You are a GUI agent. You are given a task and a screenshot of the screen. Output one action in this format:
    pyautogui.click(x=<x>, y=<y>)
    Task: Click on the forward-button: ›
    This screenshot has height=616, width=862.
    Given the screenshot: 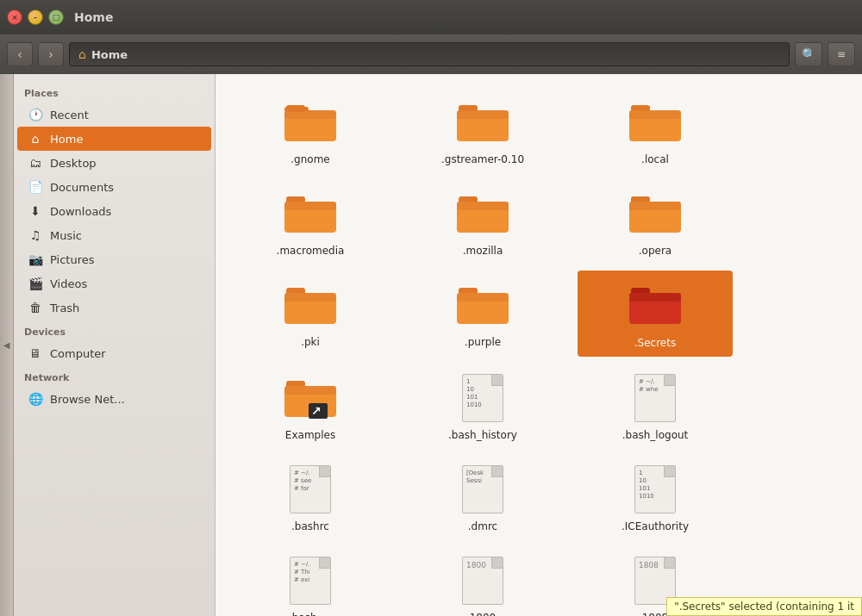 What is the action you would take?
    pyautogui.click(x=51, y=54)
    